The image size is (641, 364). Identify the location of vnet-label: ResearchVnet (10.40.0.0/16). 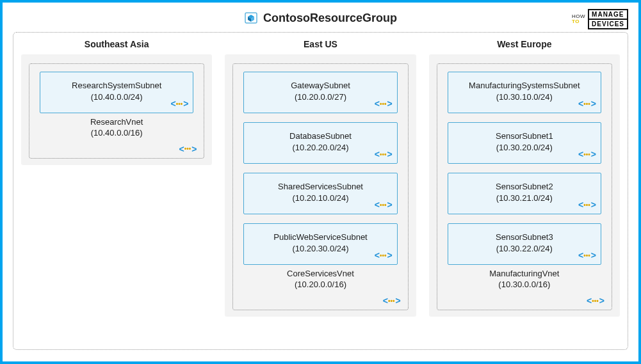
(117, 128).